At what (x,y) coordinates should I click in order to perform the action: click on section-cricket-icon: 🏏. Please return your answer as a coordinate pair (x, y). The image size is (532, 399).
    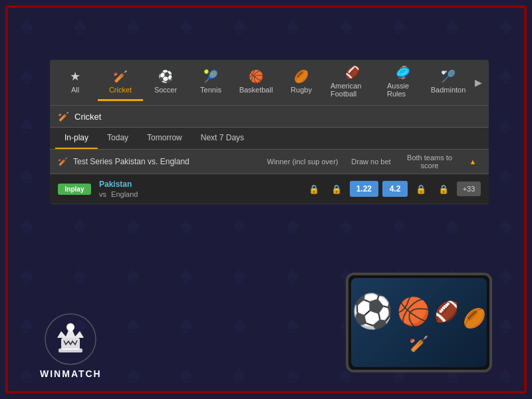
    Looking at the image, I should click on (64, 116).